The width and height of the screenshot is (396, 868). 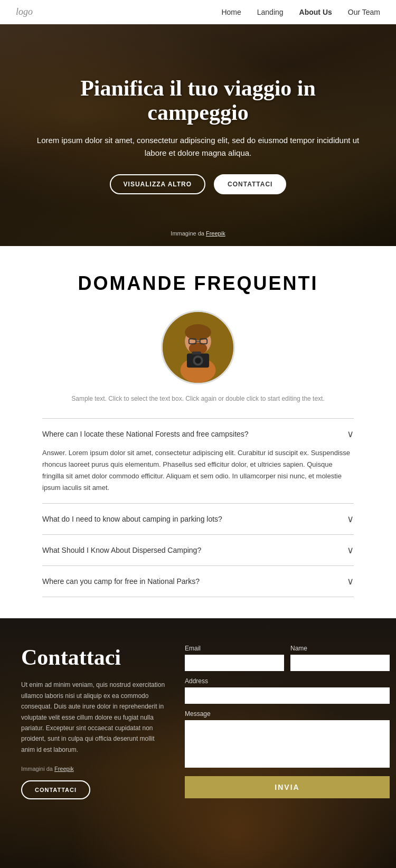 What do you see at coordinates (198, 581) in the screenshot?
I see `faq-question-4: Where can you camp for free in National …` at bounding box center [198, 581].